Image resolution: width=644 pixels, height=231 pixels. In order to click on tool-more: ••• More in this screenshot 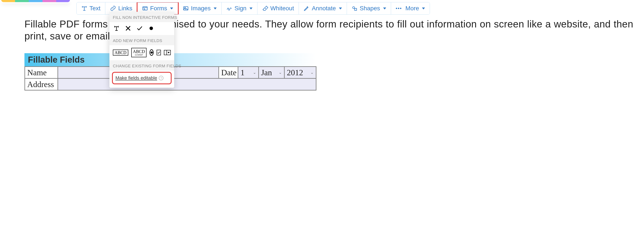, I will do `click(410, 8)`.